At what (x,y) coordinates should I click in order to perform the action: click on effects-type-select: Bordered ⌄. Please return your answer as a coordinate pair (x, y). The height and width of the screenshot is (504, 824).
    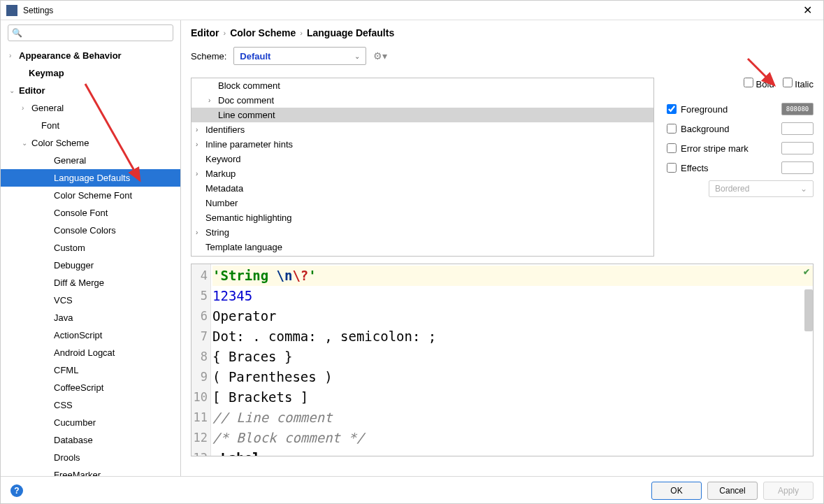
    Looking at the image, I should click on (761, 189).